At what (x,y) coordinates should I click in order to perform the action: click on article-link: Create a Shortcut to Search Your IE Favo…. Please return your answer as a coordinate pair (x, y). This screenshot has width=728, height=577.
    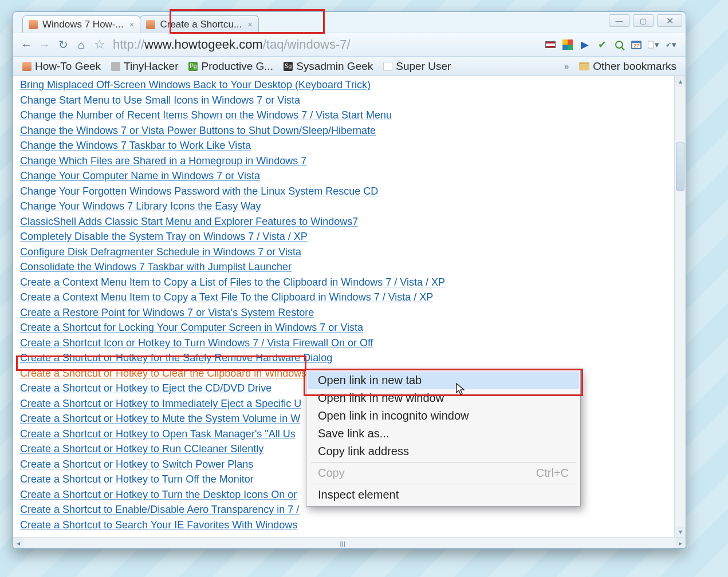
    Looking at the image, I should click on (345, 525).